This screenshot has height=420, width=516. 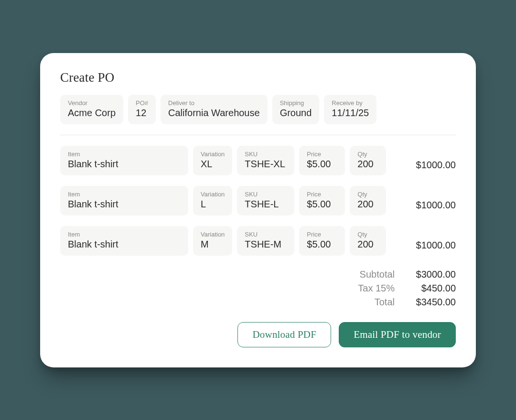 What do you see at coordinates (92, 103) in the screenshot?
I see `vendor-label: Vendor` at bounding box center [92, 103].